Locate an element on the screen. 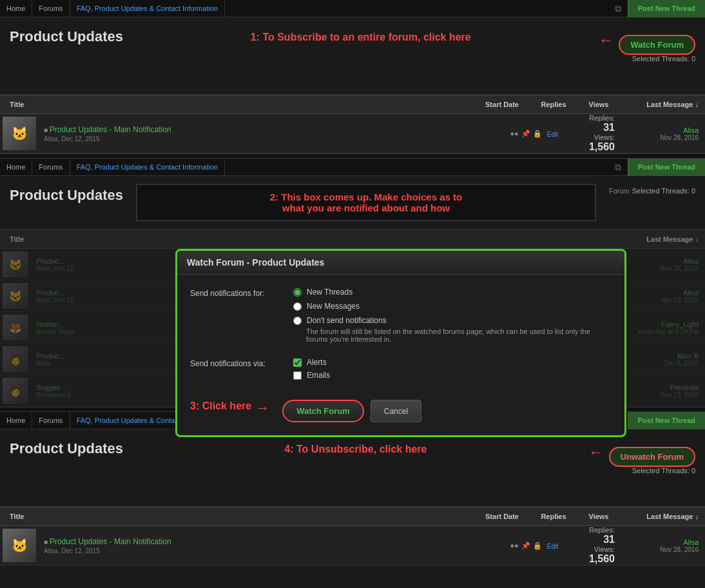 The width and height of the screenshot is (705, 588). checkbox-alerts: Alerts is located at coordinates (452, 362).